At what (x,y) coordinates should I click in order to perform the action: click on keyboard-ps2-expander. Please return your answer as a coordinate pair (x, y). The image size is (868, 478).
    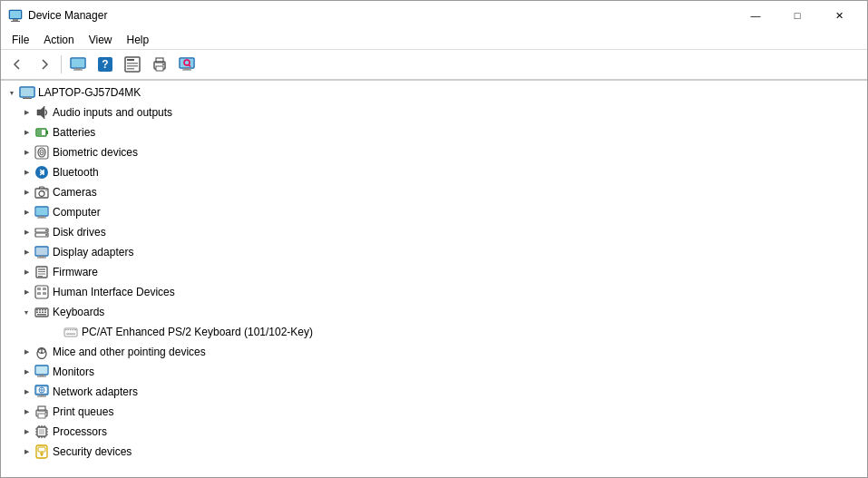
    Looking at the image, I should click on (55, 332).